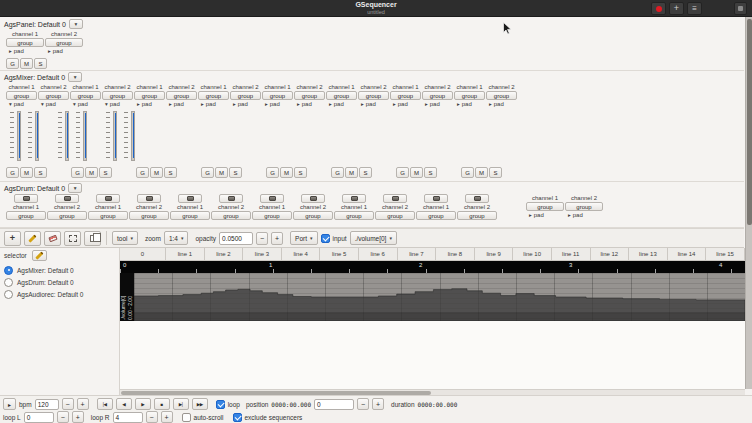  What do you see at coordinates (750, 122) in the screenshot?
I see `scrollbar-handle` at bounding box center [750, 122].